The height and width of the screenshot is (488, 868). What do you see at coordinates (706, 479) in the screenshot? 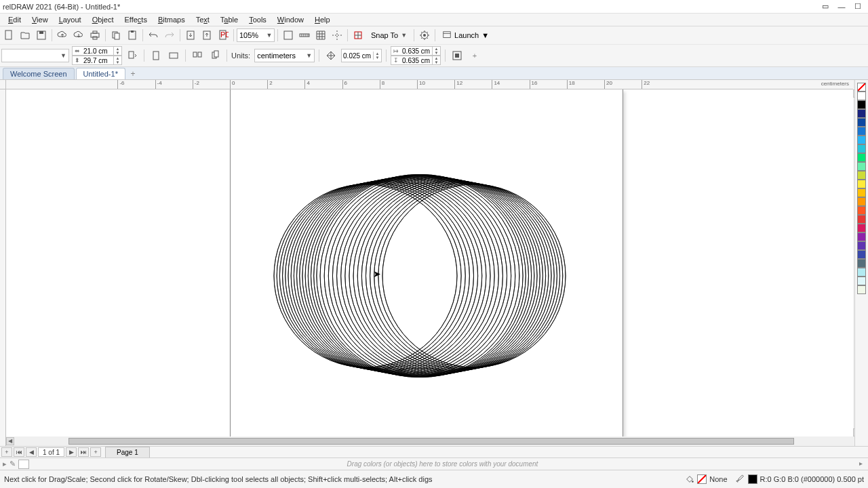
I see `fill-indicator: None` at bounding box center [706, 479].